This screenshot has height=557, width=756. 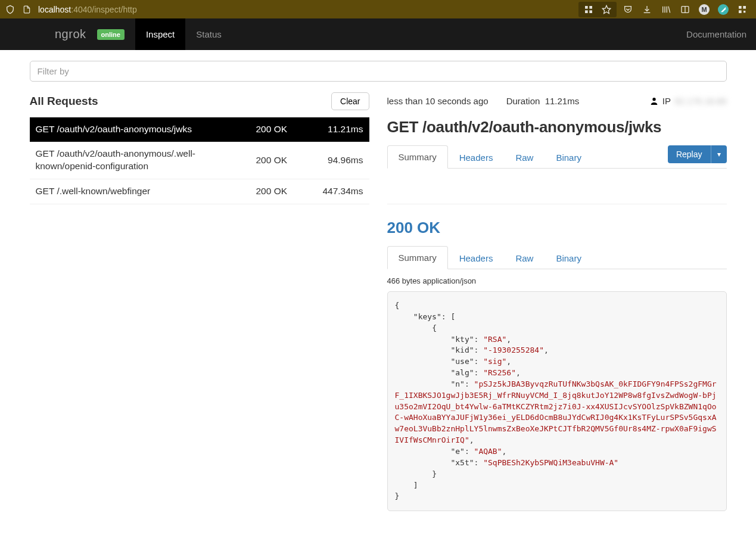 I want to click on extension-m-icon: M, so click(x=704, y=10).